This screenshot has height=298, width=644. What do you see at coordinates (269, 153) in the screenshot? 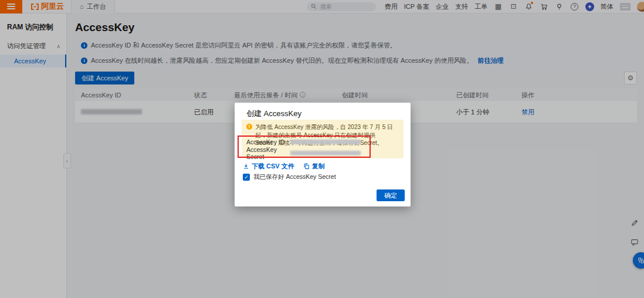
I see `accesskey-secret-label: AccessKey Secret` at bounding box center [269, 153].